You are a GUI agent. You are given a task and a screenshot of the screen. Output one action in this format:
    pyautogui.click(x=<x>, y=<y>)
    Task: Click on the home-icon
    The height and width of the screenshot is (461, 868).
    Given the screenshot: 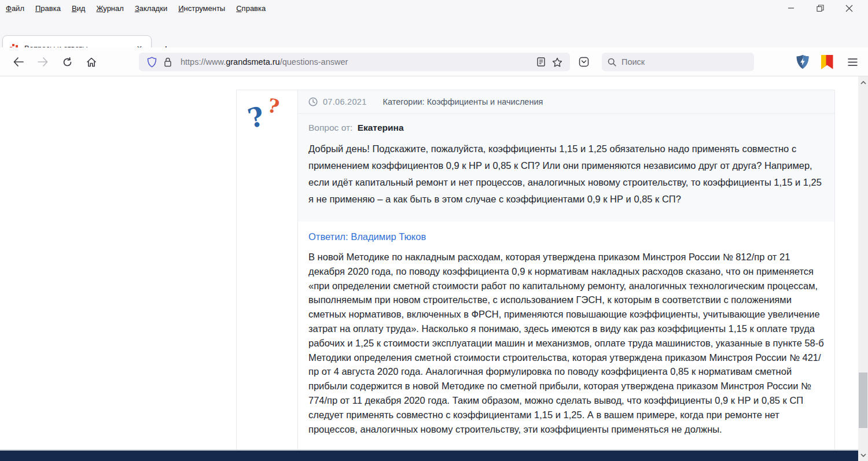 What is the action you would take?
    pyautogui.click(x=91, y=62)
    